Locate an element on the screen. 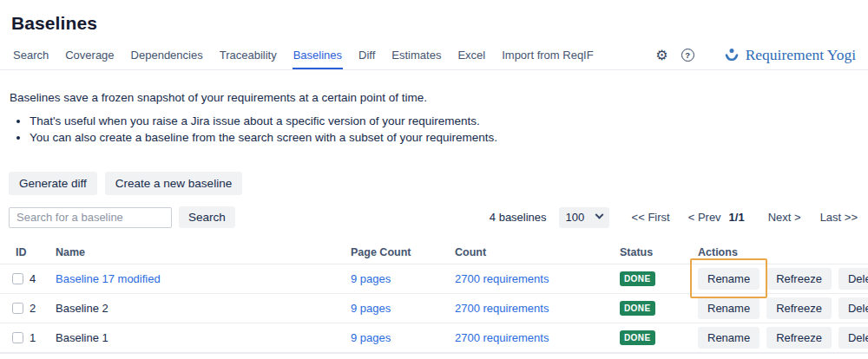 This screenshot has height=359, width=868. page-title: Baselines is located at coordinates (434, 17).